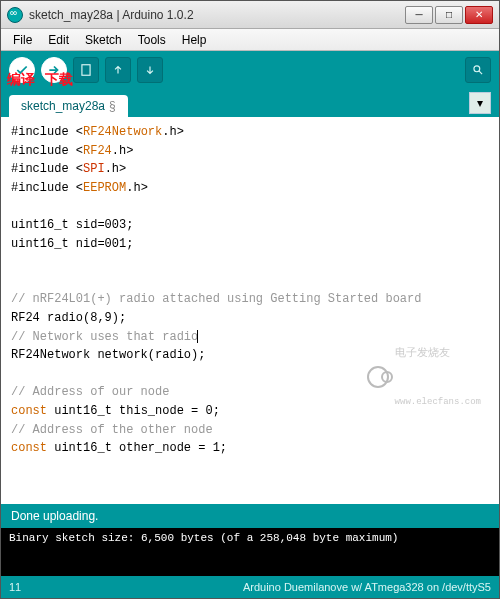 The width and height of the screenshot is (500, 599). Describe the element at coordinates (438, 354) in the screenshot. I see `watermark-text: 电子发烧友` at that location.